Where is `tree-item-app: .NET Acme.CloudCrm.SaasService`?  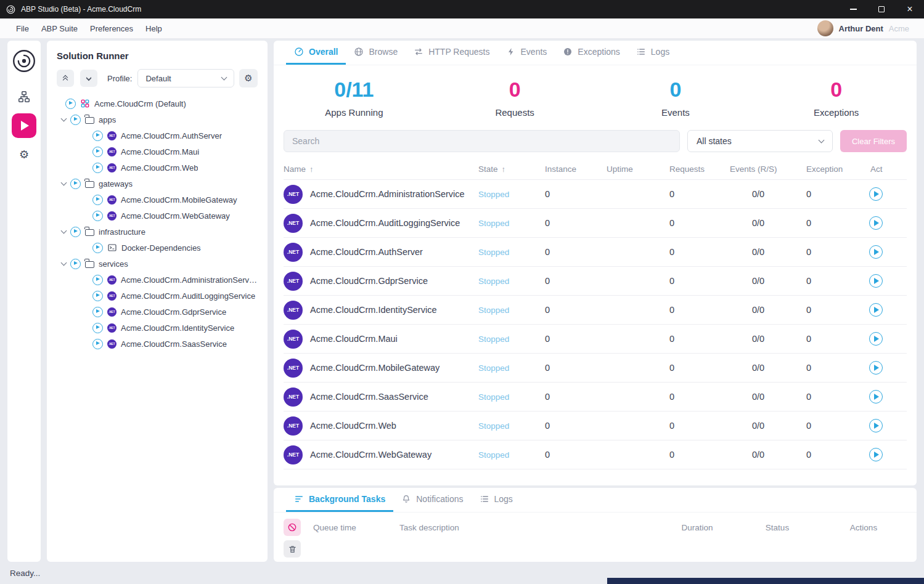 tree-item-app: .NET Acme.CloudCrm.SaasService is located at coordinates (157, 344).